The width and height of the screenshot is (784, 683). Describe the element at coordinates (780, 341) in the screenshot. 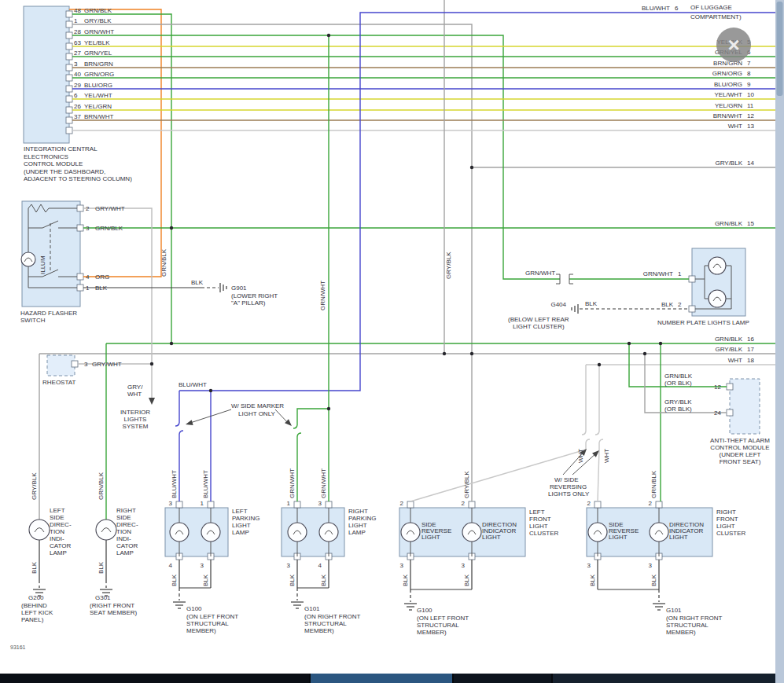

I see `scrollbar` at that location.